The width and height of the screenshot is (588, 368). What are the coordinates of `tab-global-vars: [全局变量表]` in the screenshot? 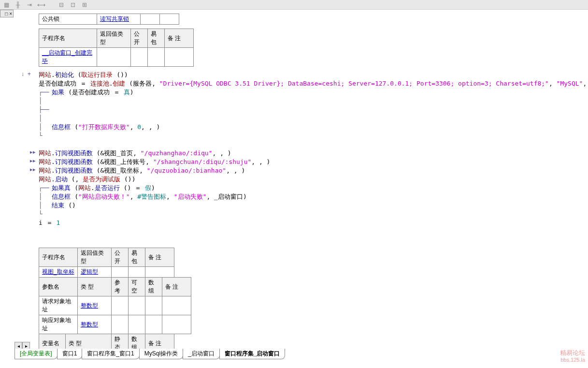 It's located at (36, 354).